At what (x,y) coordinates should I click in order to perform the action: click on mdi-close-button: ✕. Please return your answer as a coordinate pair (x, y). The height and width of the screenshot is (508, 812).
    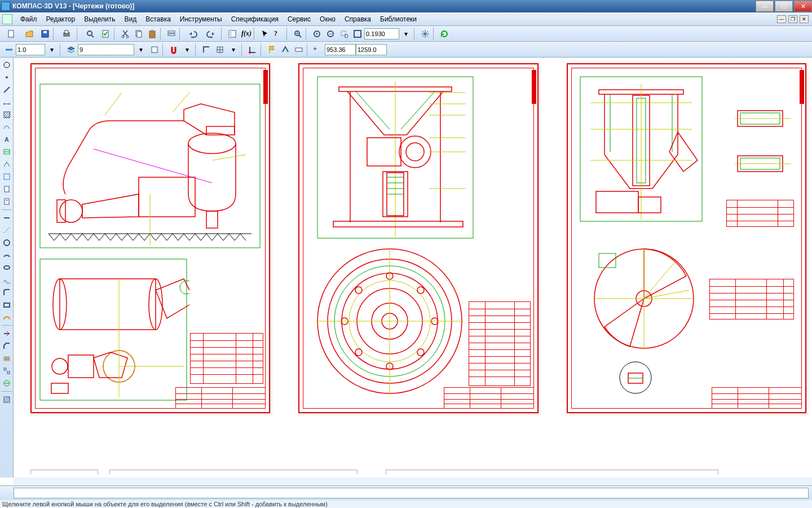
    Looking at the image, I should click on (804, 19).